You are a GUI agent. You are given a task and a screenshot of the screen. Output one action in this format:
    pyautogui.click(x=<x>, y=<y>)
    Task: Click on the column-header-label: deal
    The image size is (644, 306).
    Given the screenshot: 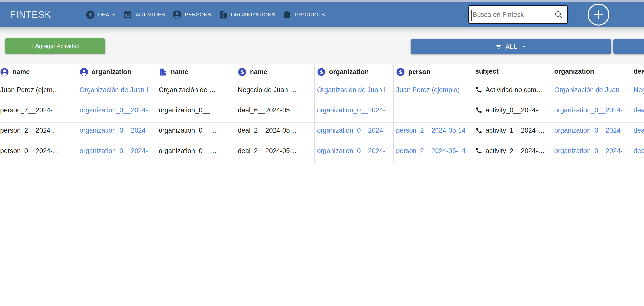 What is the action you would take?
    pyautogui.click(x=639, y=72)
    